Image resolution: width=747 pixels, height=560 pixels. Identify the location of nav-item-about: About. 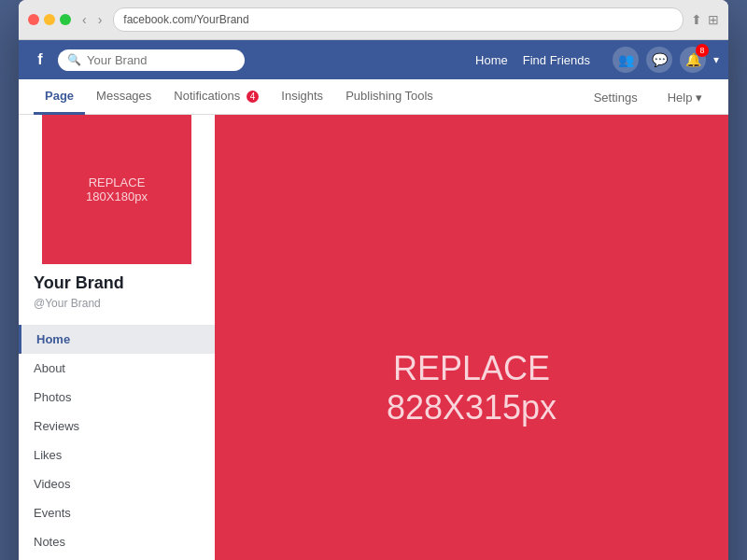
(117, 368).